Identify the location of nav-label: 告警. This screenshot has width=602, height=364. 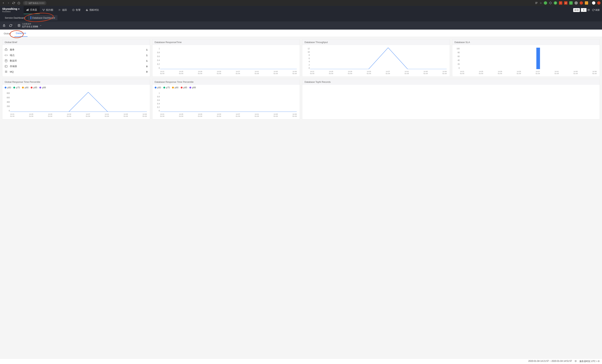
(78, 10).